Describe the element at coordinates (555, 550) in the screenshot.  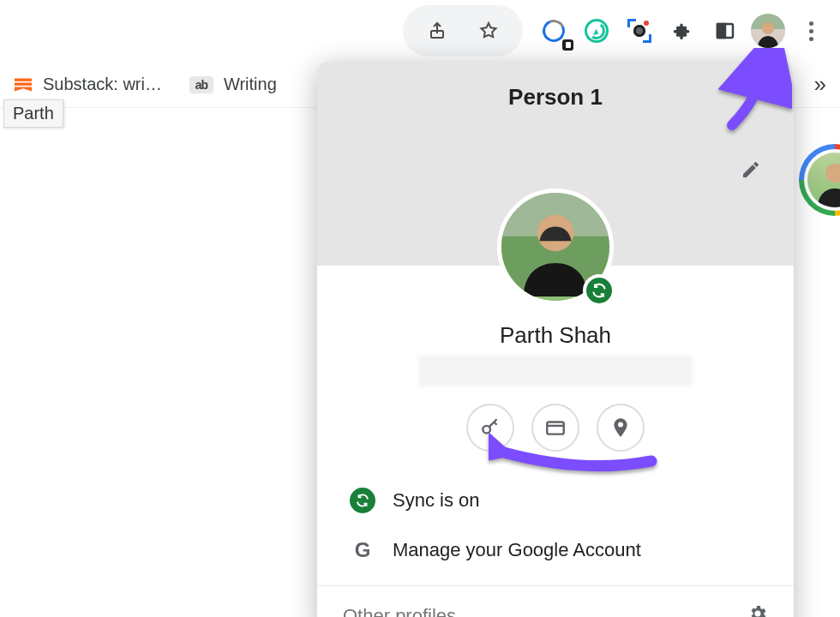
I see `manage-account-row: G Manage your Google Account` at that location.